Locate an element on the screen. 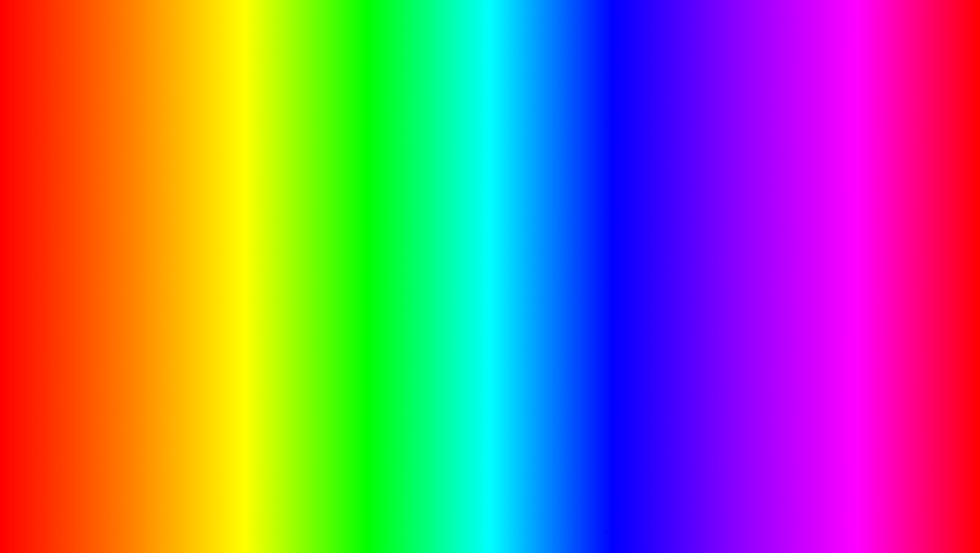 Image resolution: width=980 pixels, height=553 pixels. logo-row: BL ☠ X is located at coordinates (880, 490).